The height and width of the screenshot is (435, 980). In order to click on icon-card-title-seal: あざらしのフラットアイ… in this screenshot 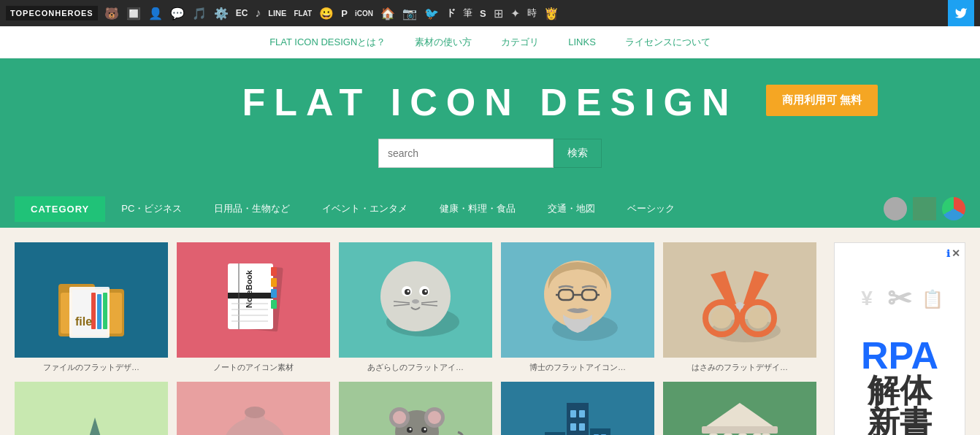, I will do `click(416, 368)`.